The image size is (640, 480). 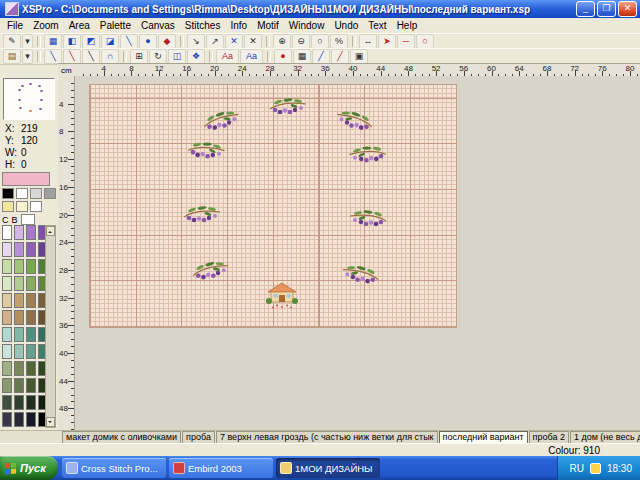 What do you see at coordinates (215, 42) in the screenshot?
I see `diag-line-up-icon: ↗` at bounding box center [215, 42].